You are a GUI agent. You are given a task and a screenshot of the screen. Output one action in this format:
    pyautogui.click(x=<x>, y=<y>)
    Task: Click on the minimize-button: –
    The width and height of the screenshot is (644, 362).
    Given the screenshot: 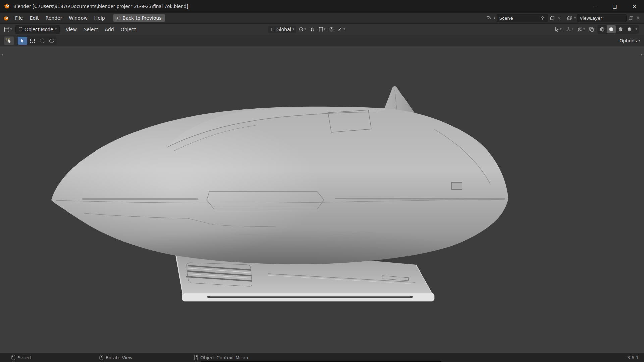 What is the action you would take?
    pyautogui.click(x=595, y=6)
    